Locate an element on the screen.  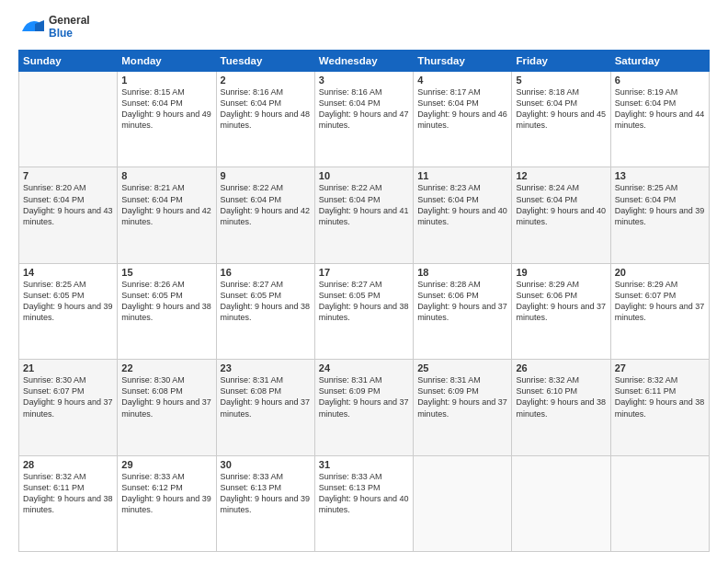
day-number: 6 is located at coordinates (660, 80).